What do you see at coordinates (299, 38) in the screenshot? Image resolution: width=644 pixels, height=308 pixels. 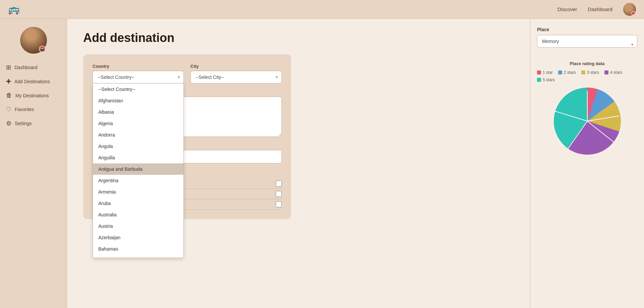 I see `page-title: Add destination` at bounding box center [299, 38].